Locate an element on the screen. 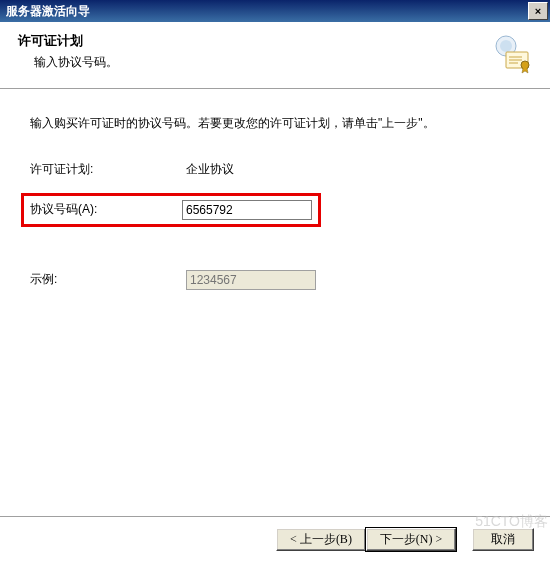 Image resolution: width=550 pixels, height=561 pixels. close-button: × is located at coordinates (538, 11).